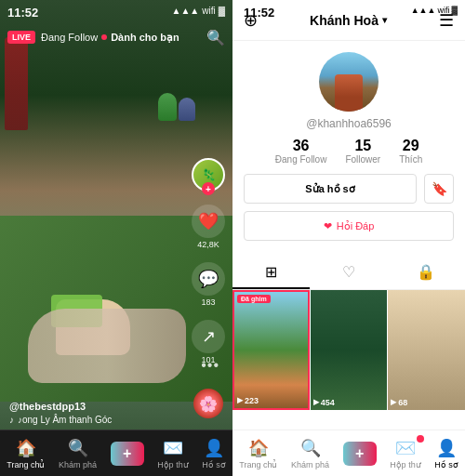  Describe the element at coordinates (348, 20) in the screenshot. I see `right-username-header: Khánh Hoà ▾` at that location.